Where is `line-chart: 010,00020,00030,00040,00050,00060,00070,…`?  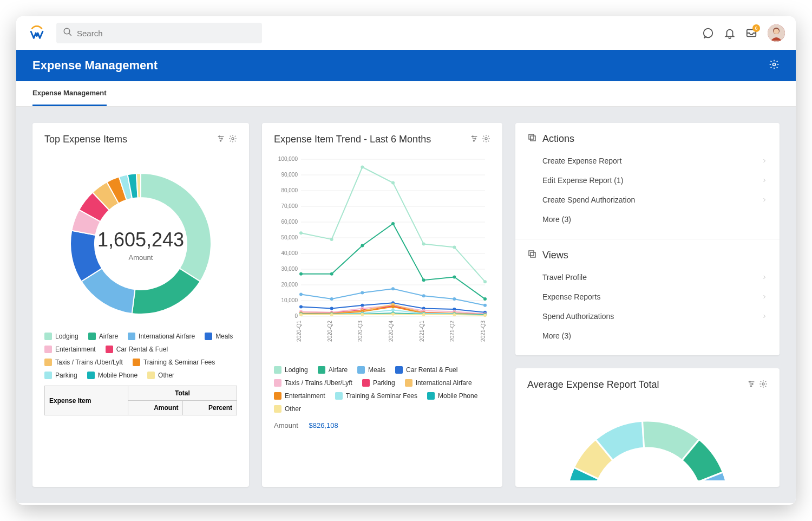
line-chart: 010,00020,00030,00040,00050,00060,00070,… is located at coordinates (382, 254).